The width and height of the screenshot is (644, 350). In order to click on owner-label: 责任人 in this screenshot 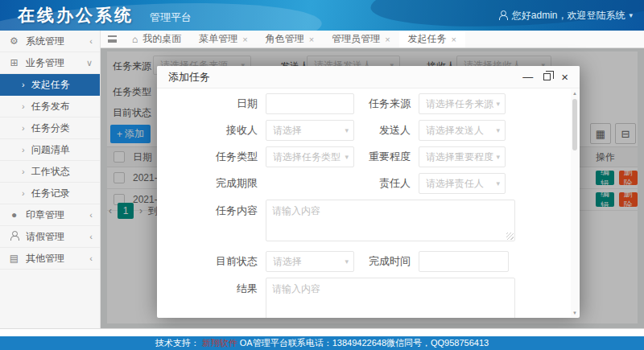, I will do `click(386, 183)`.